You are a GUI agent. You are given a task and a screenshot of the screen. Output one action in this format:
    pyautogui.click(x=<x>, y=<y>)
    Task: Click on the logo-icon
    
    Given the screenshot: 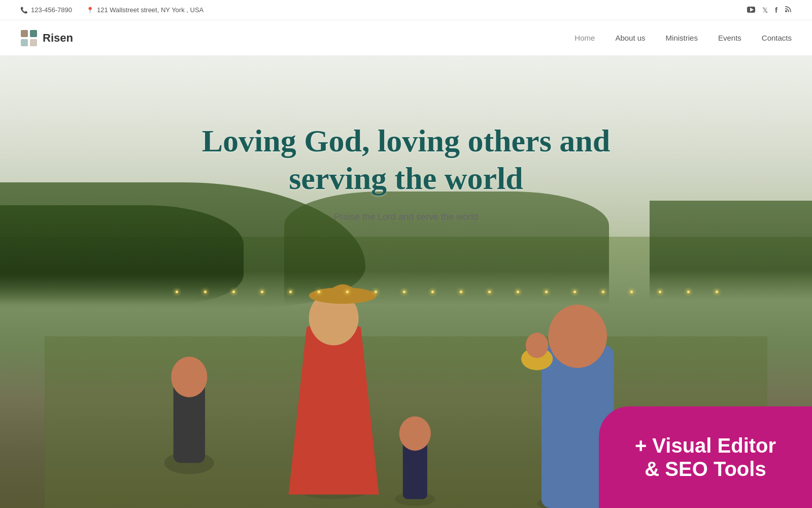 What is the action you would take?
    pyautogui.click(x=29, y=38)
    